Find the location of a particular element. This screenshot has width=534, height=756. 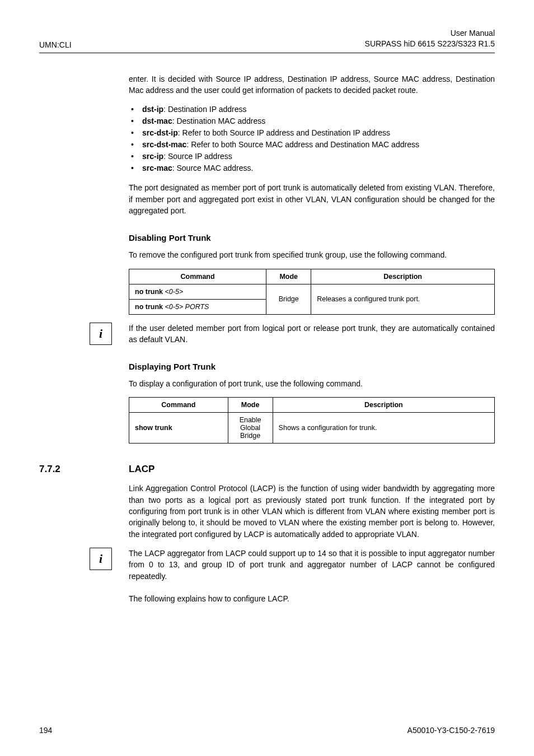

bullet-tail: : Destination MAC address is located at coordinates (219, 121).